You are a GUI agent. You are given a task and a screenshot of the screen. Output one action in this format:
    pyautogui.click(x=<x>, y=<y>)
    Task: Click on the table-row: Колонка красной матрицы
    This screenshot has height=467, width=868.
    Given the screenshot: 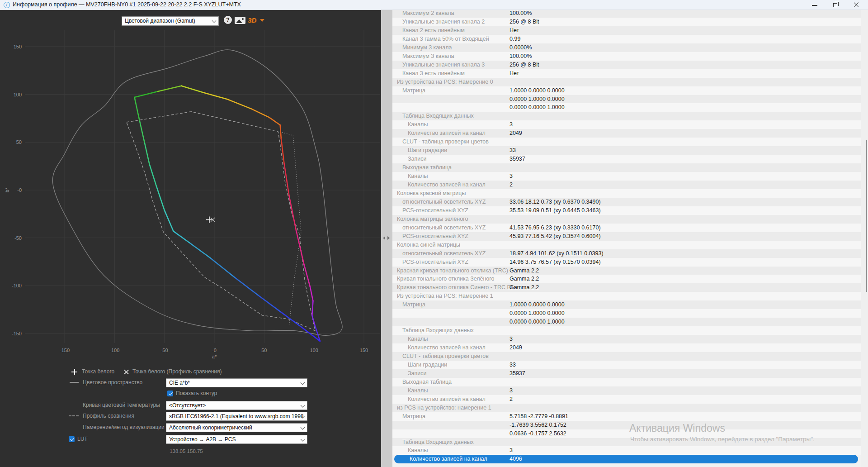 What is the action you would take?
    pyautogui.click(x=627, y=194)
    